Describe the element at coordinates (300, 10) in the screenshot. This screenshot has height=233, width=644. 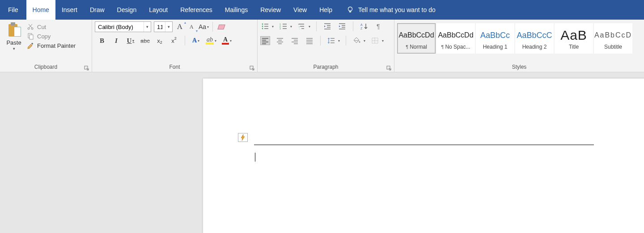
I see `tab-view: View` at that location.